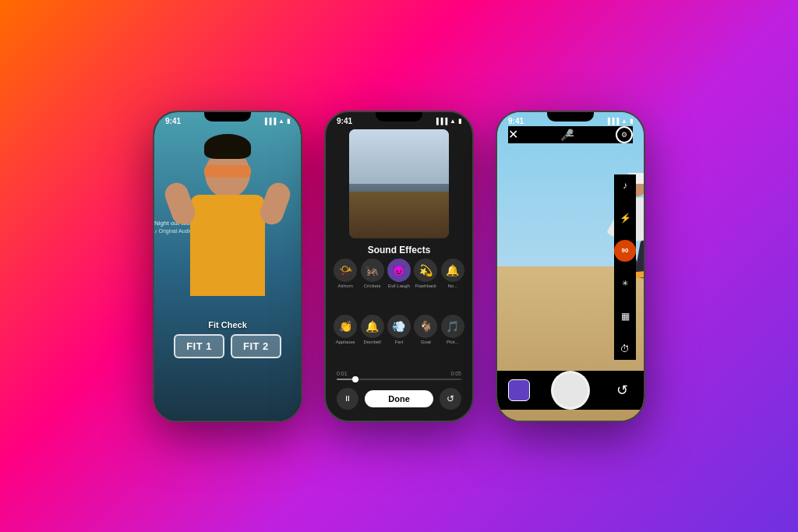  I want to click on flashback-label: Flashback, so click(425, 286).